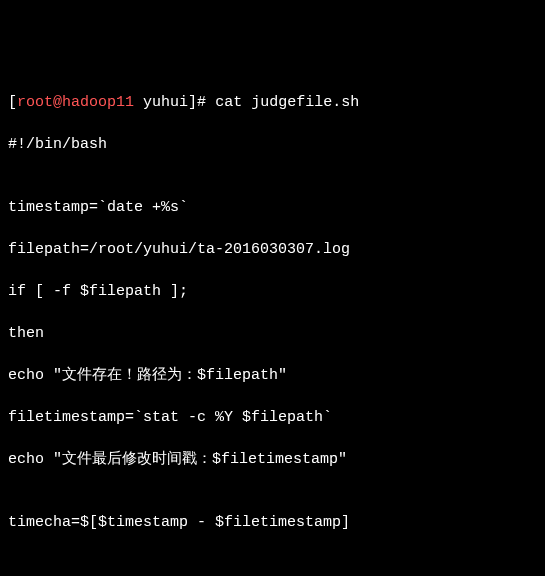 The height and width of the screenshot is (576, 545). I want to click on script-line: timestamp=`date +%s`, so click(272, 208).